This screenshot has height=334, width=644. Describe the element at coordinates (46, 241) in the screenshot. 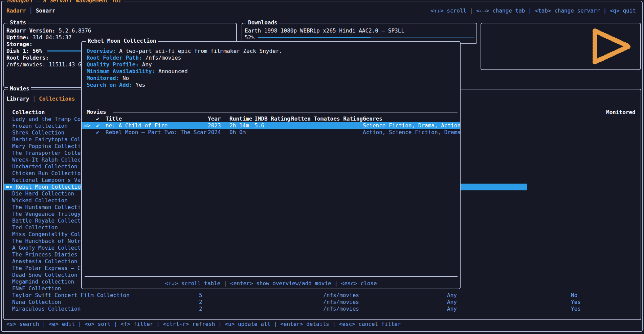

I see `collection-row: The Hunchback of Notr` at that location.